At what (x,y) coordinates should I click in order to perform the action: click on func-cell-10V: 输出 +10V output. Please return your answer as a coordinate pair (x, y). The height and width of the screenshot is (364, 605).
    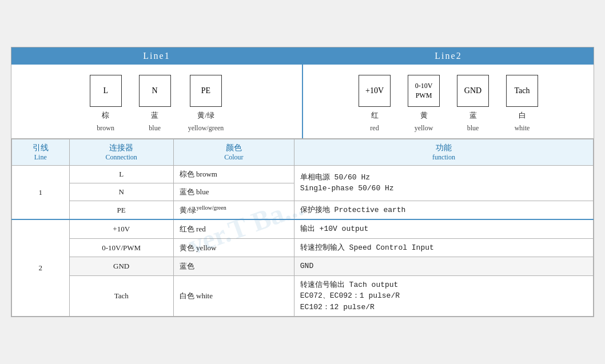
    Looking at the image, I should click on (444, 229).